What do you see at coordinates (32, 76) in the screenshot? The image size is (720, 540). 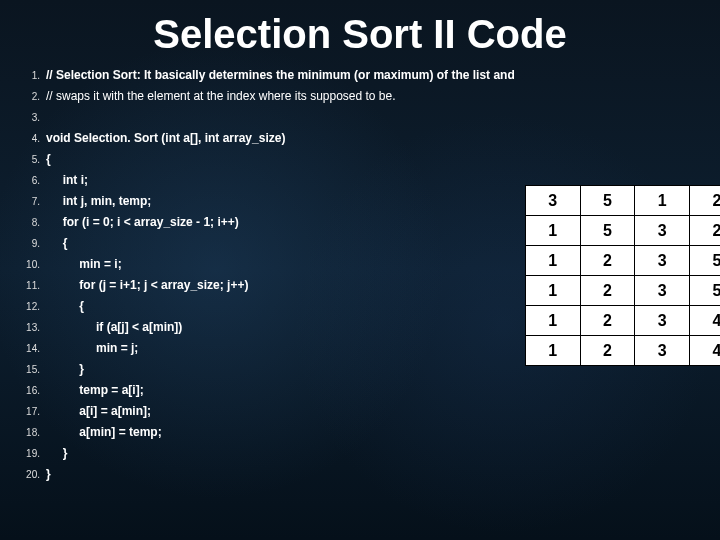 I see `line-number: 1.` at bounding box center [32, 76].